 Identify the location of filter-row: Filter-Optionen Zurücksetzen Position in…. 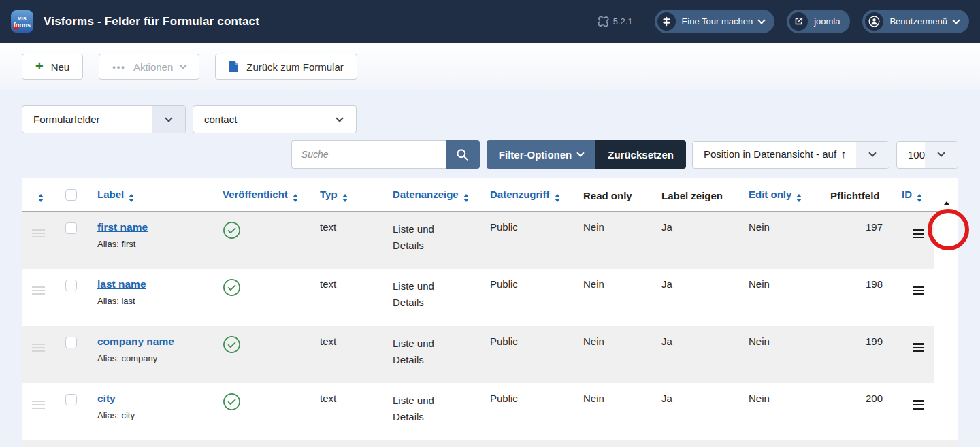
(490, 154).